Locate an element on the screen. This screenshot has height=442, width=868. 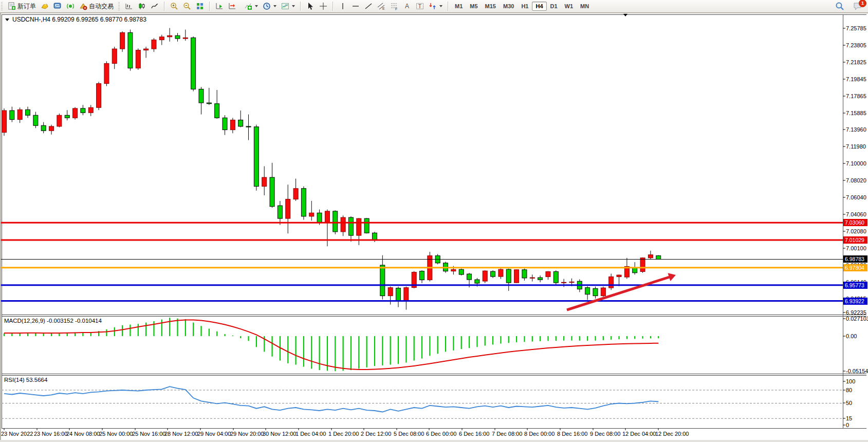
horizontal-line-icon is located at coordinates (356, 6).